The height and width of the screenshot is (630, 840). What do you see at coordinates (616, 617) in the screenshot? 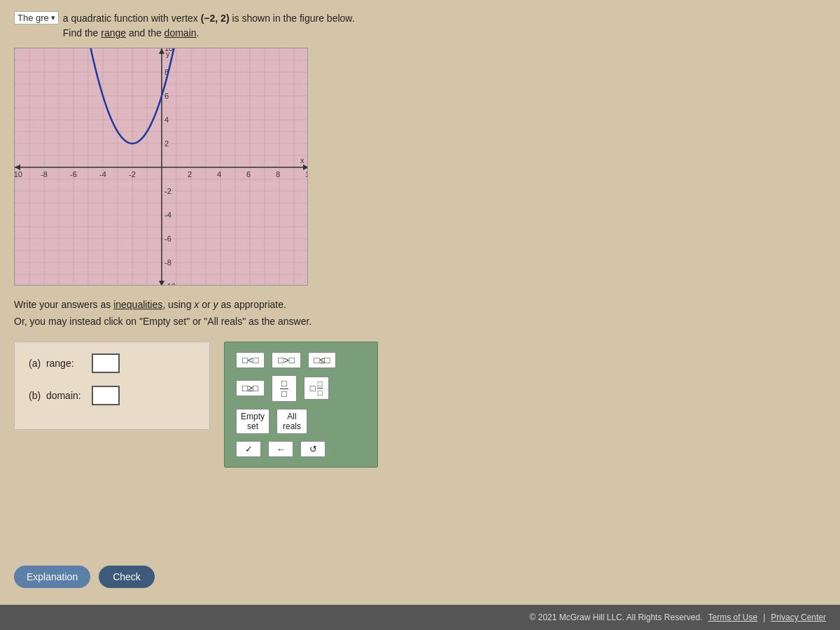
I see `copyright-text: © 2021 McGraw Hill LLC. All Rights Reser…` at bounding box center [616, 617].